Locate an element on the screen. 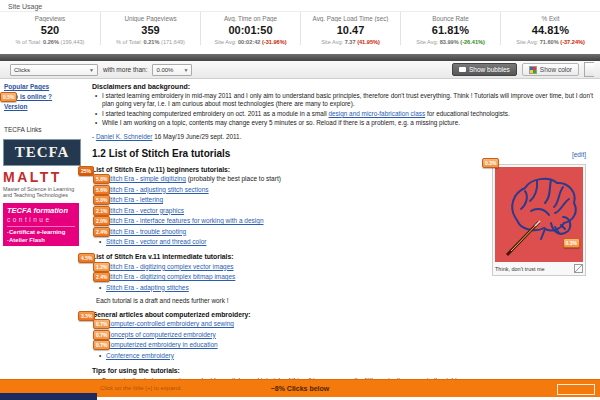 This screenshot has width=600, height=400. metric-value: 00:01:50 is located at coordinates (250, 30).